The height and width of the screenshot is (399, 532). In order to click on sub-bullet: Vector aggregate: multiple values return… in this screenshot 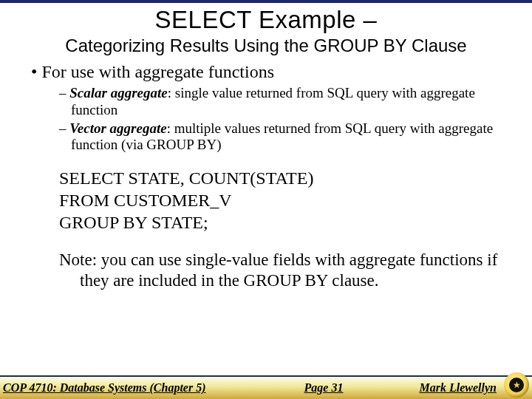, I will do `click(284, 137)`.